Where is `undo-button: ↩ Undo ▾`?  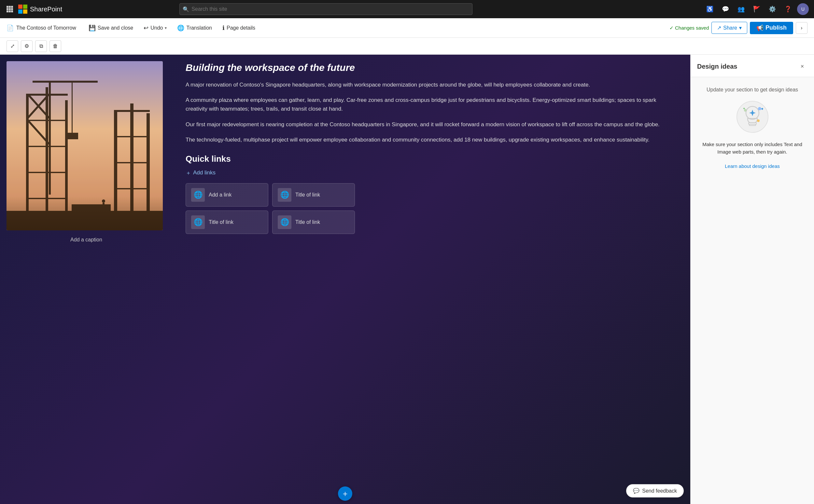 undo-button: ↩ Undo ▾ is located at coordinates (155, 28).